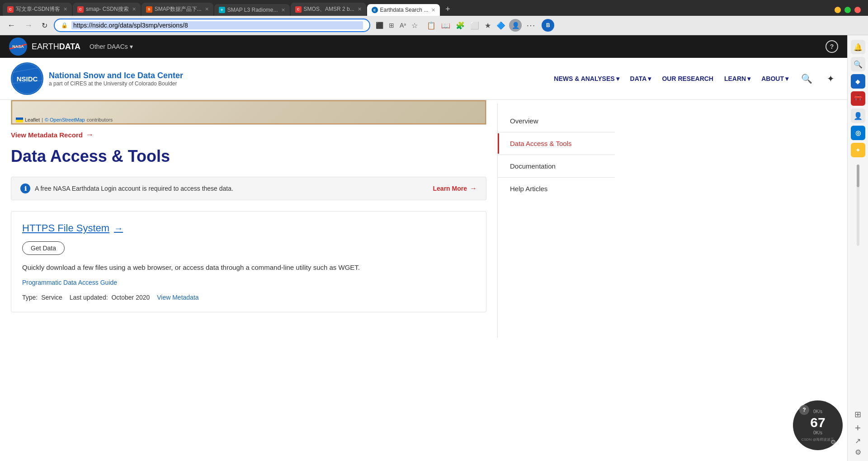  What do you see at coordinates (134, 9) in the screenshot?
I see `tab-2-close: ✕` at bounding box center [134, 9].